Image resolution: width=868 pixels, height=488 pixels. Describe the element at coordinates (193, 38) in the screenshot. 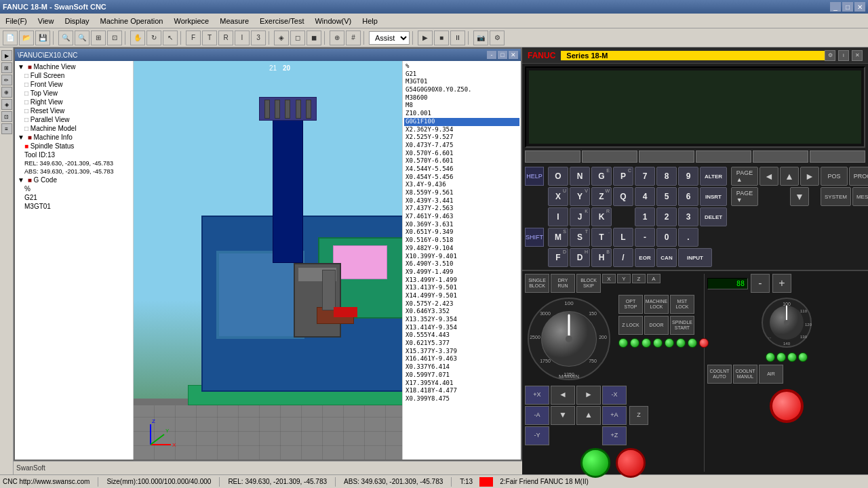

I see `toolbar-view-front: F` at that location.